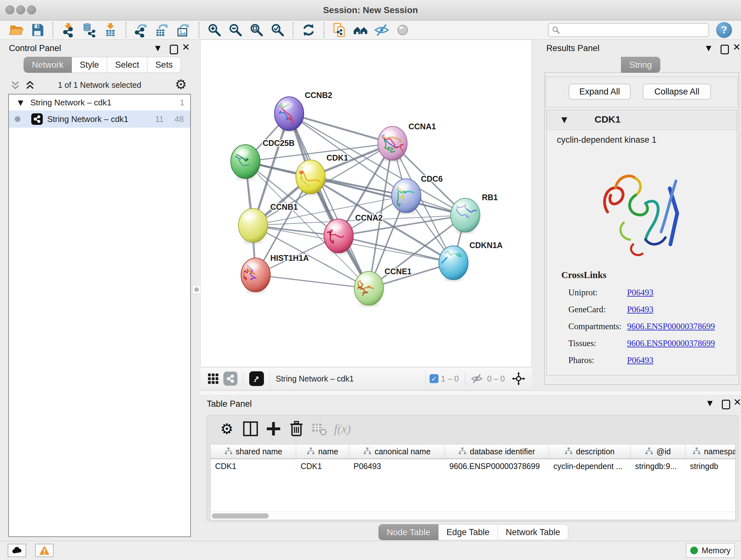 The image size is (741, 560). Describe the element at coordinates (403, 30) in the screenshot. I see `preview-icon` at that location.